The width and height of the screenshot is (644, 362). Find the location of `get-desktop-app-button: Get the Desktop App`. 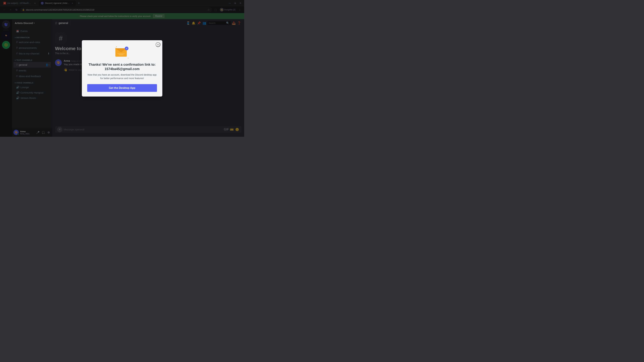

get-desktop-app-button: Get the Desktop App is located at coordinates (122, 88).